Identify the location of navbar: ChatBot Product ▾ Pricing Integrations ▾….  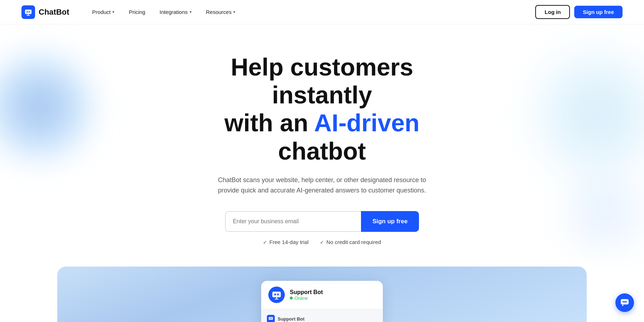
(322, 12).